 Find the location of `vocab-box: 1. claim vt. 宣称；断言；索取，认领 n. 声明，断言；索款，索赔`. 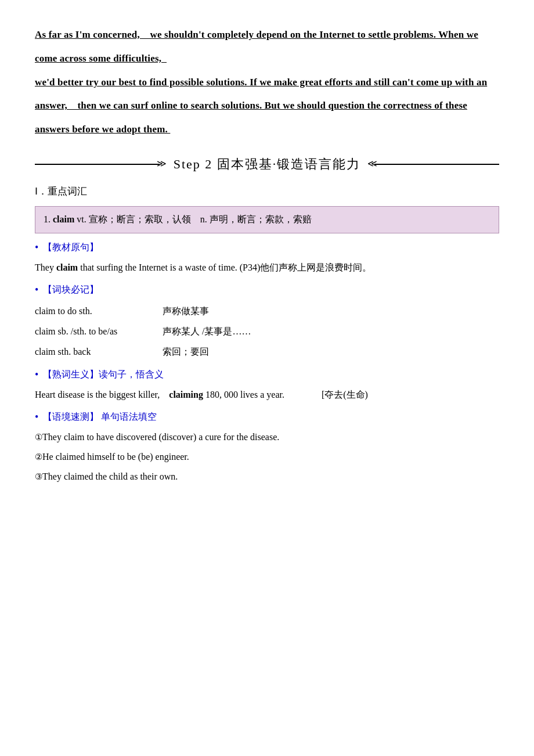

vocab-box: 1. claim vt. 宣称；断言；索取，认领 n. 声明，断言；索款，索赔 is located at coordinates (267, 219).